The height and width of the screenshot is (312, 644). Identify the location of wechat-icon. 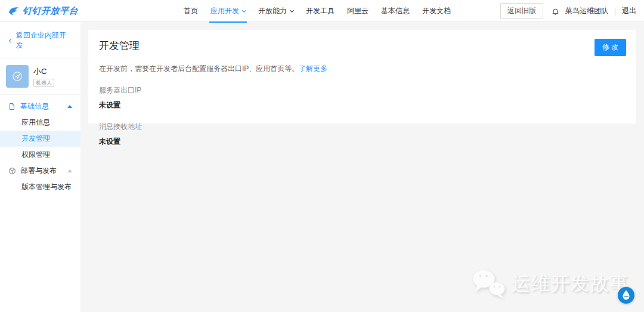
(488, 284).